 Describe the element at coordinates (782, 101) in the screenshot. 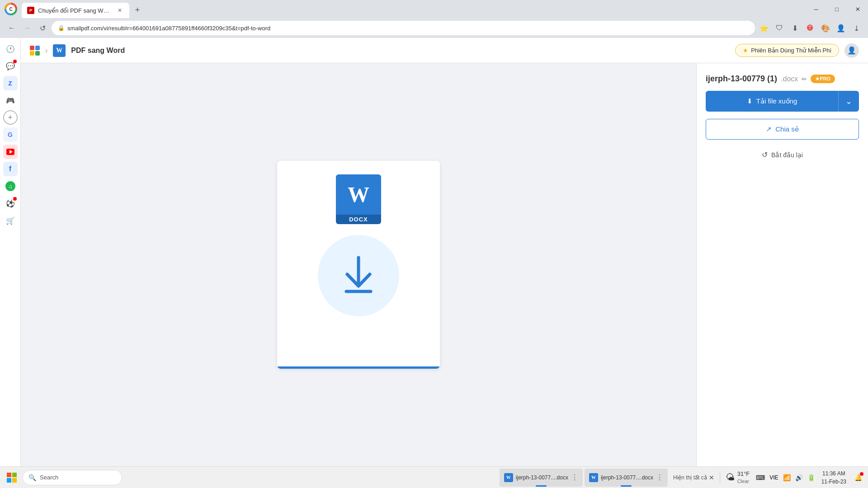

I see `download-btn-row: ⬇ Tải file xuống ⌄` at that location.